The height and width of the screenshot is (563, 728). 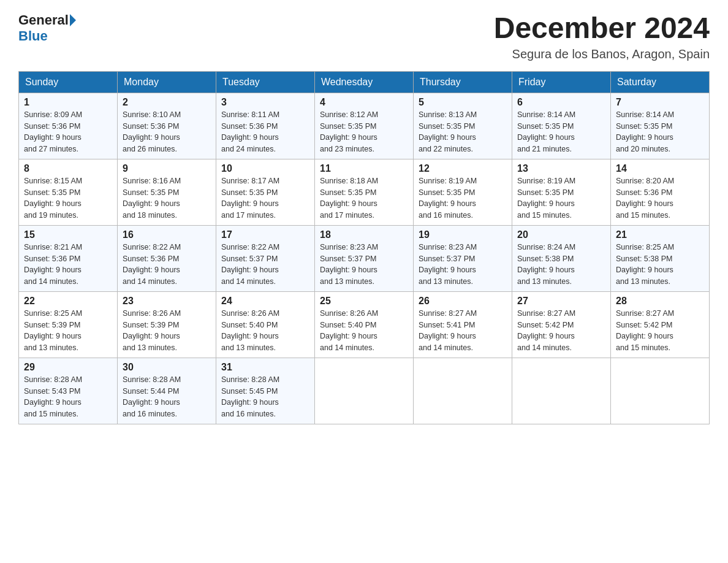 What do you see at coordinates (561, 126) in the screenshot?
I see `calendar-cell: 6Sunrise: 8:14 AMSunset: 5:35 PMDaylight…` at bounding box center [561, 126].